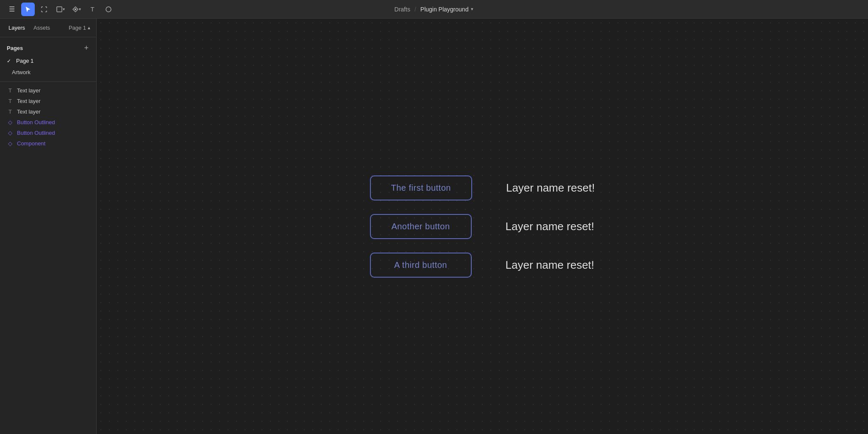  I want to click on page-item-artwork: Artwork, so click(48, 72).